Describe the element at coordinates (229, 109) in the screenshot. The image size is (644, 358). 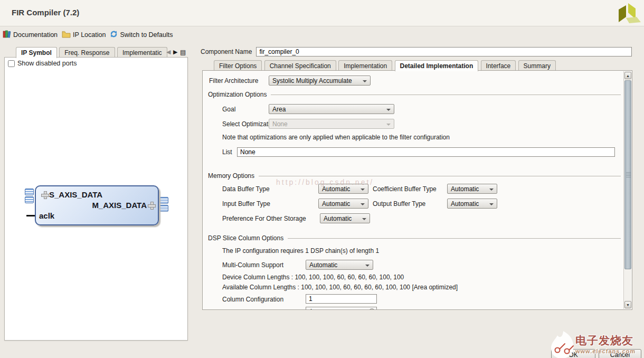
I see `goal-label: Goal` at that location.